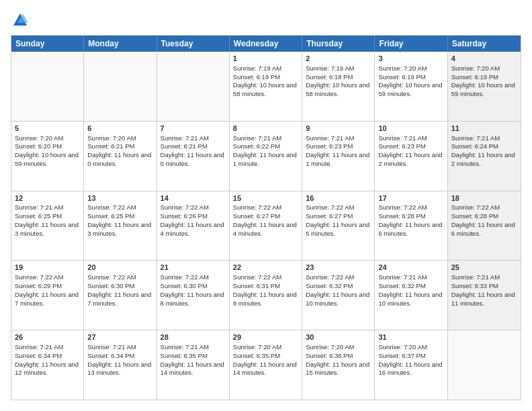 The width and height of the screenshot is (532, 411). Describe the element at coordinates (339, 78) in the screenshot. I see `day-info-line: Sunset: 6:18 PM` at that location.